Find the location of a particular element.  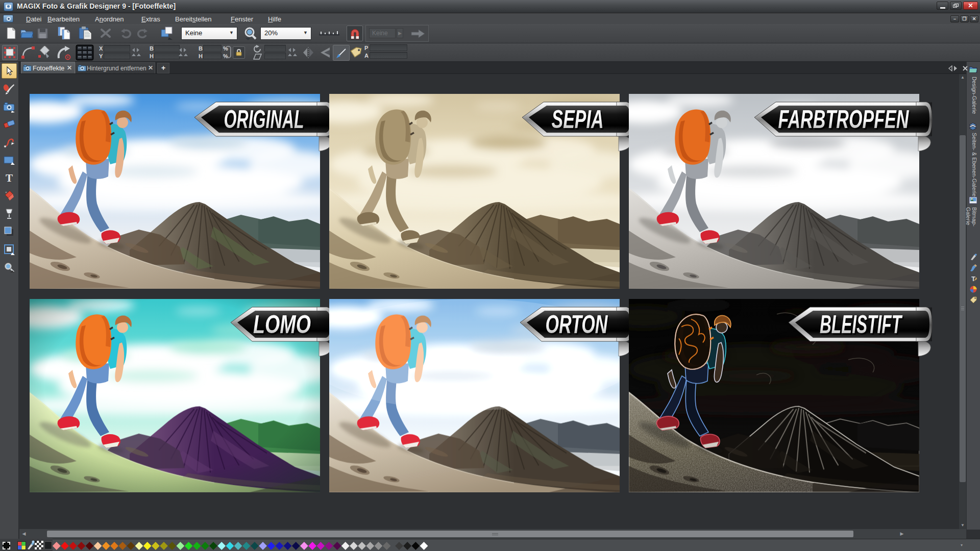

svg-text: LOMO is located at coordinates (282, 324).